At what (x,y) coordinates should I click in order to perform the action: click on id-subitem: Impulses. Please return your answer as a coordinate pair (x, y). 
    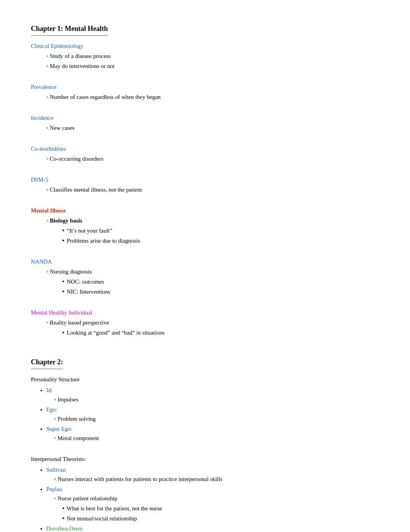
    Looking at the image, I should click on (217, 399).